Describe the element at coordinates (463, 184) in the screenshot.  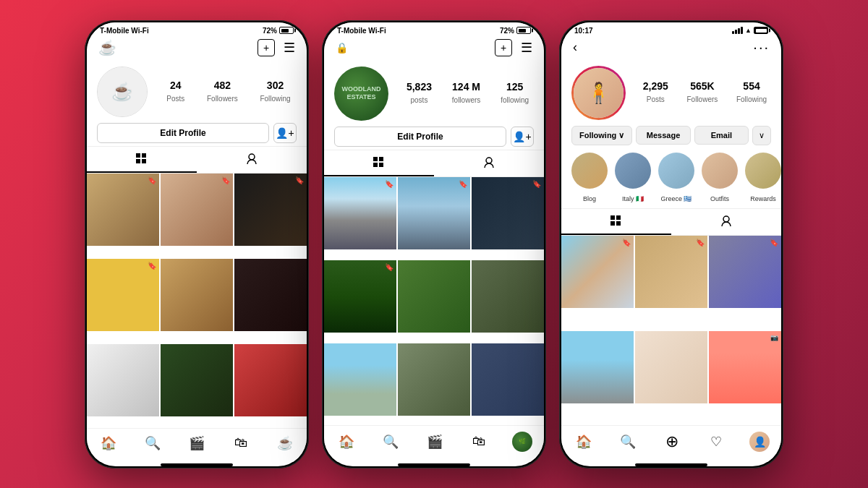
I see `bookmark-icon-2-2: 🔖` at that location.